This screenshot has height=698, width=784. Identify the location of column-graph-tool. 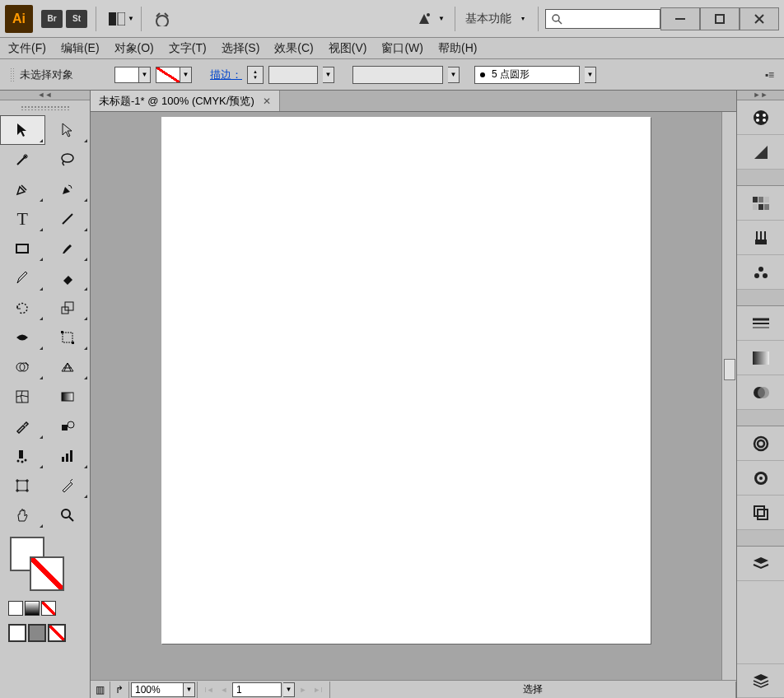
(68, 456).